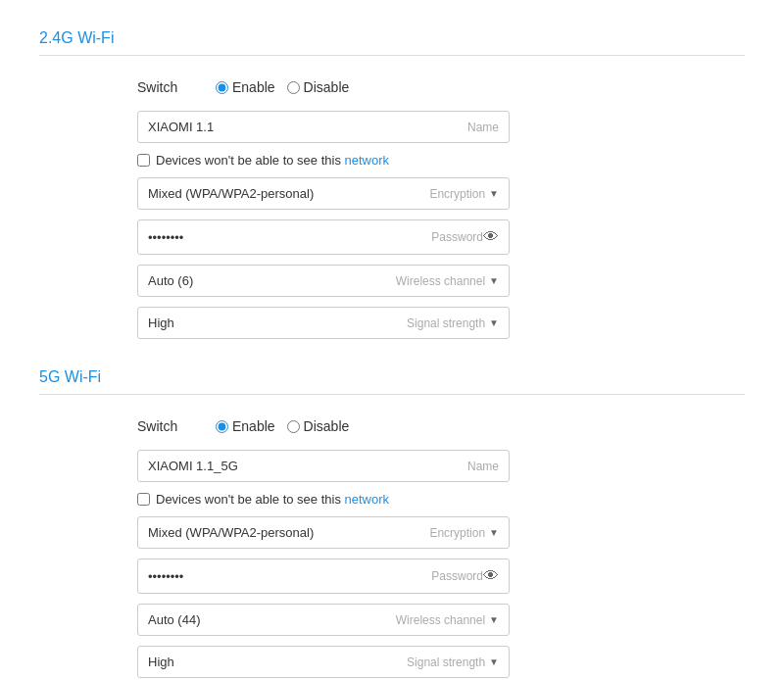 The height and width of the screenshot is (680, 784). I want to click on wifi24-password-input, so click(290, 237).